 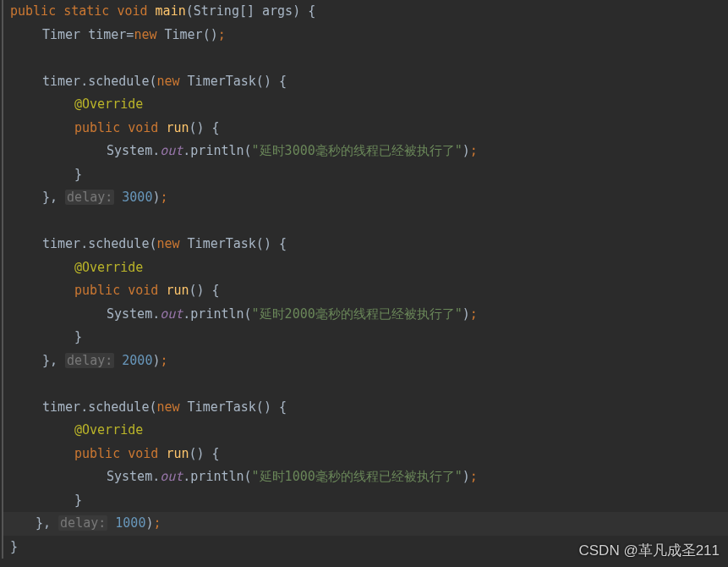 What do you see at coordinates (649, 551) in the screenshot?
I see `watermark: CSDN @革凡成圣211` at bounding box center [649, 551].